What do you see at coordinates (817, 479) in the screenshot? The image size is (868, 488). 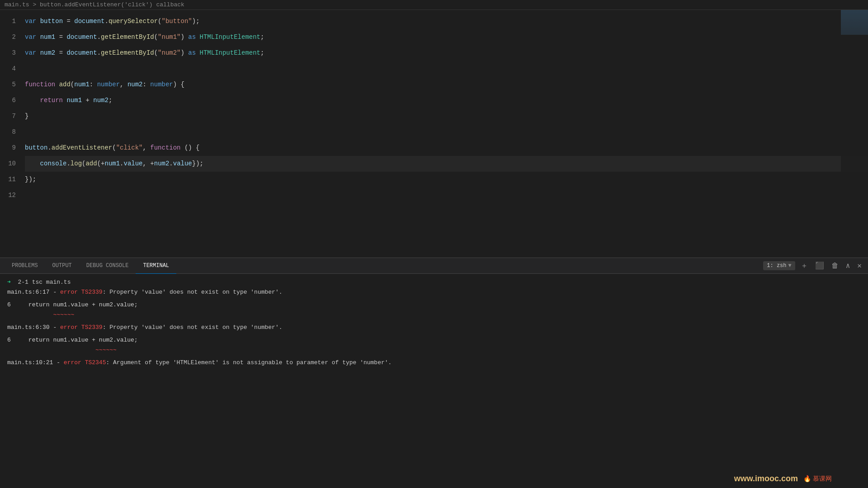 I see `watermark-logo: 🔥 慕课网` at bounding box center [817, 479].